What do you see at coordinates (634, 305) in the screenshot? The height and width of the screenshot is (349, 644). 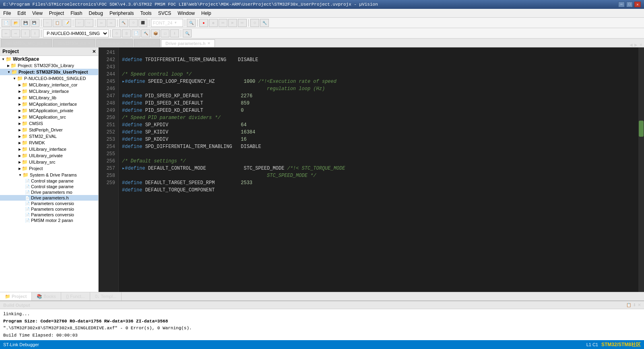 I see `build-scroll-button: ⬇` at bounding box center [634, 305].